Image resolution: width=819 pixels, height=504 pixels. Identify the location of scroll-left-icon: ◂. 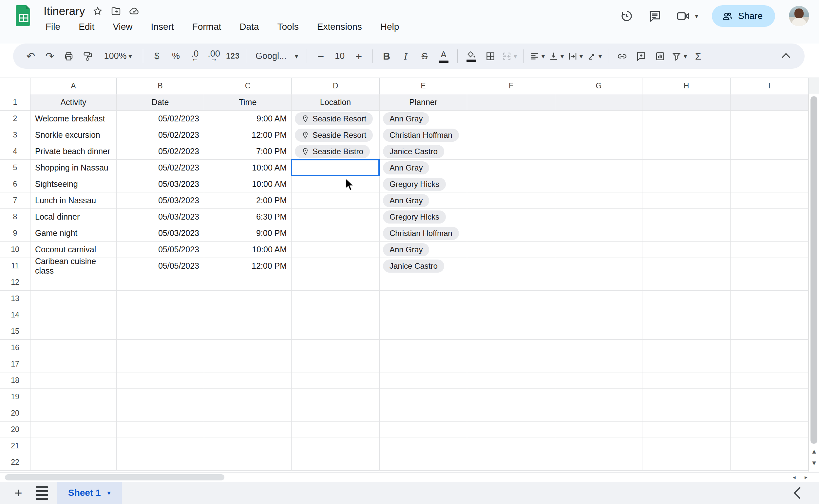
(794, 477).